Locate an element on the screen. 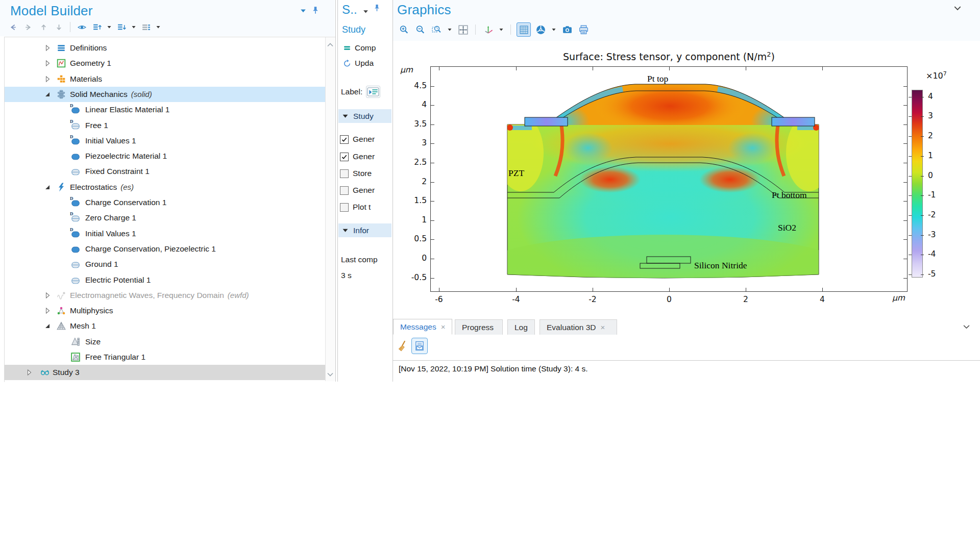 The image size is (980, 551). tree-item-electrostatics: Electrostatics(es) is located at coordinates (165, 187).